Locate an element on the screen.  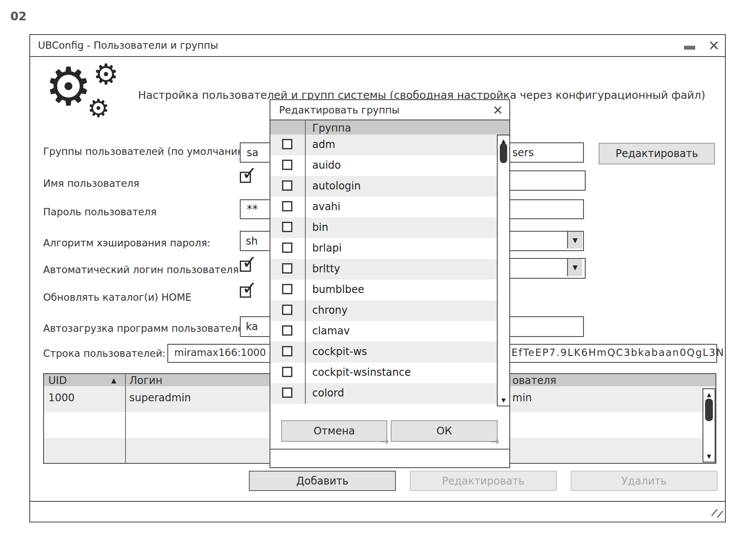
cancel-button-label: Отмена is located at coordinates (334, 431).